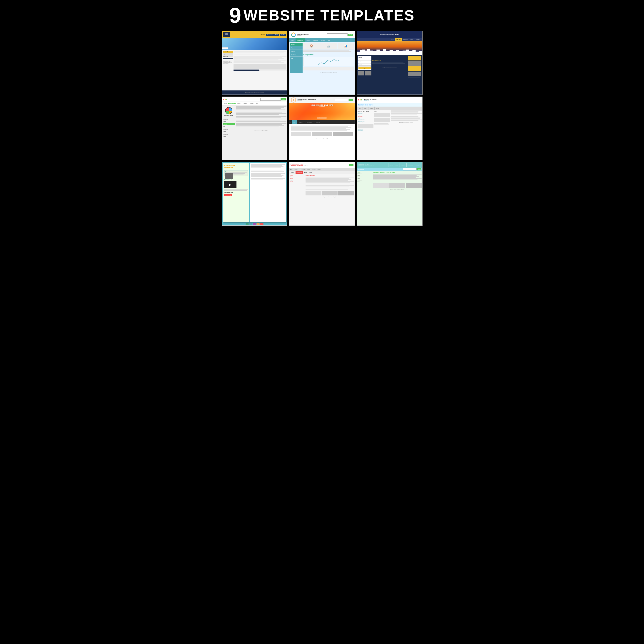 Image resolution: width=644 pixels, height=644 pixels. Describe the element at coordinates (229, 124) in the screenshot. I see `t4-link-abstract: Abstract` at that location.